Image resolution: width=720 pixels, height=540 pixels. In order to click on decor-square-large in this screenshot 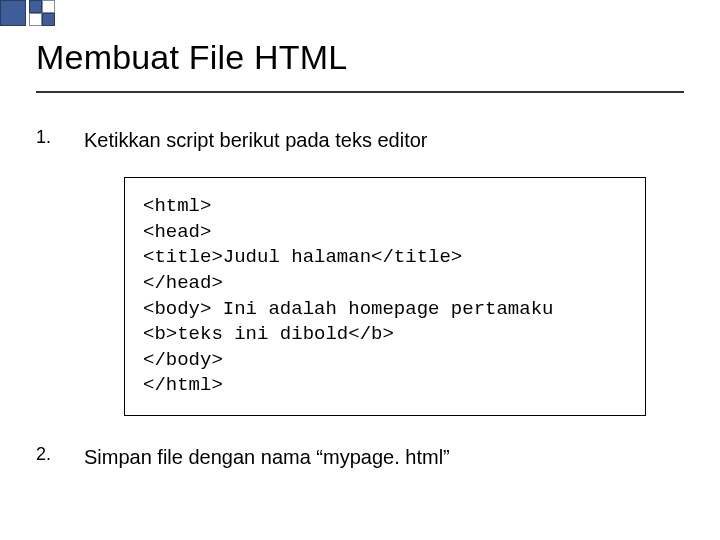, I will do `click(13, 13)`.